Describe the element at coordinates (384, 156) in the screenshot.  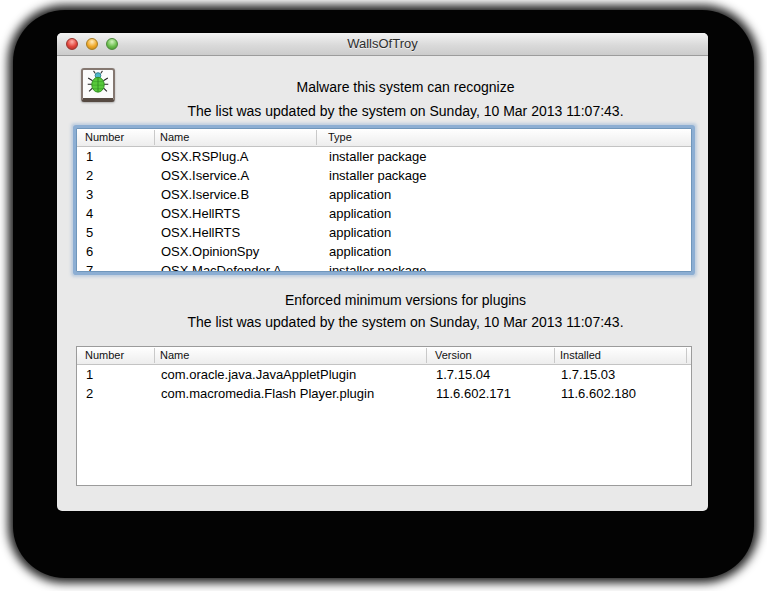
I see `table-row: 1OSX.RSPlug.Ainstaller package` at that location.